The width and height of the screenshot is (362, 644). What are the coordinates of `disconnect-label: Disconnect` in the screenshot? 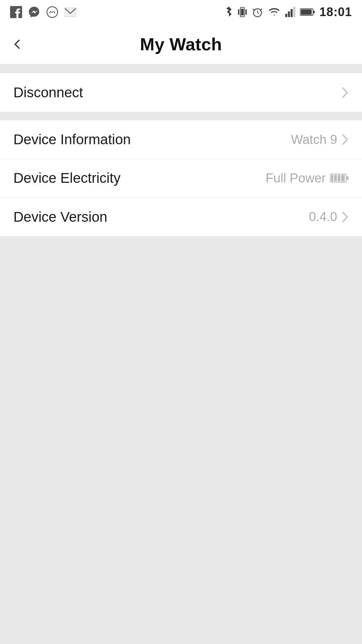 It's located at (48, 93).